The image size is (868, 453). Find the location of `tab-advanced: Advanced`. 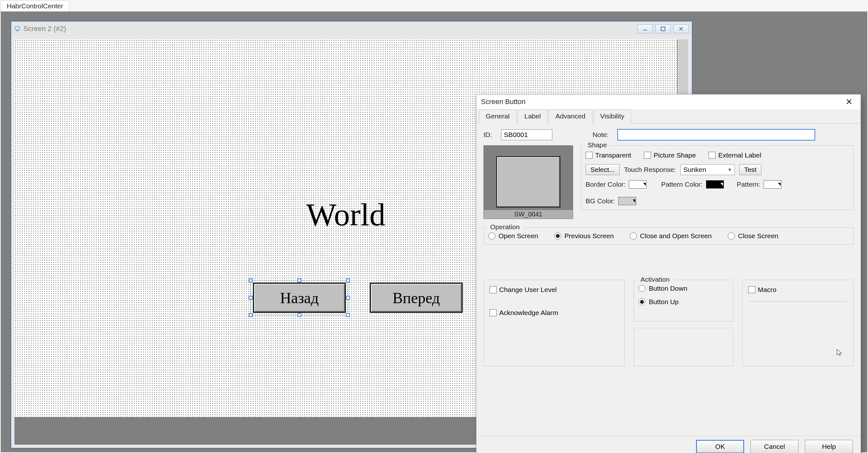

tab-advanced: Advanced is located at coordinates (570, 117).